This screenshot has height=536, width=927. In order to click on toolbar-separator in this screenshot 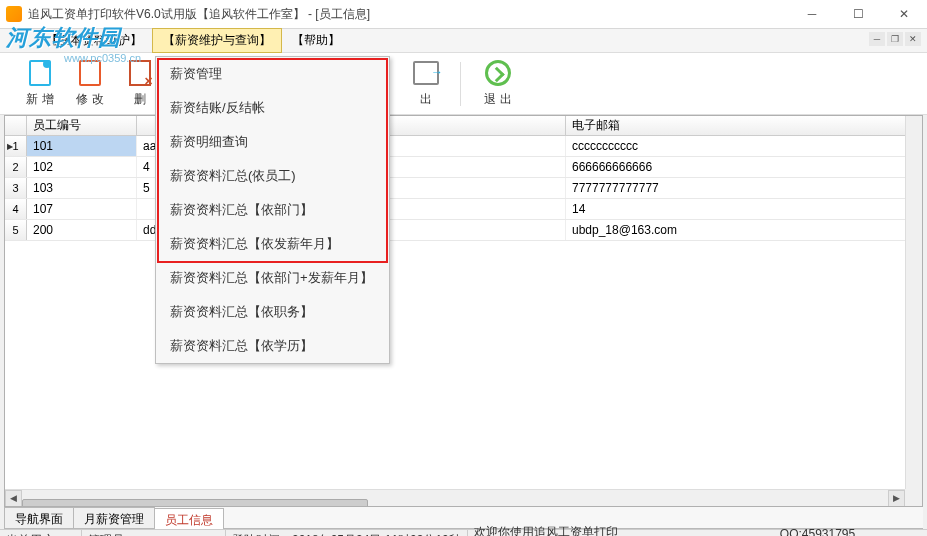, I will do `click(460, 84)`.